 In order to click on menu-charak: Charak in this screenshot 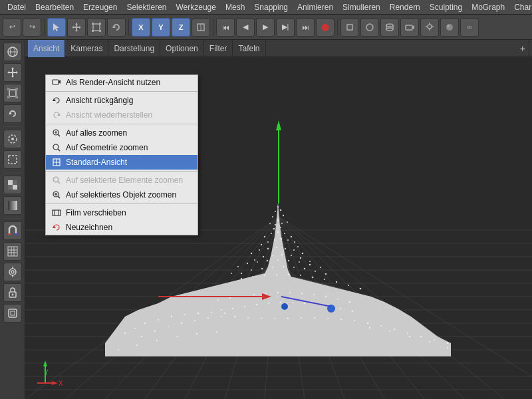, I will do `click(521, 7)`.